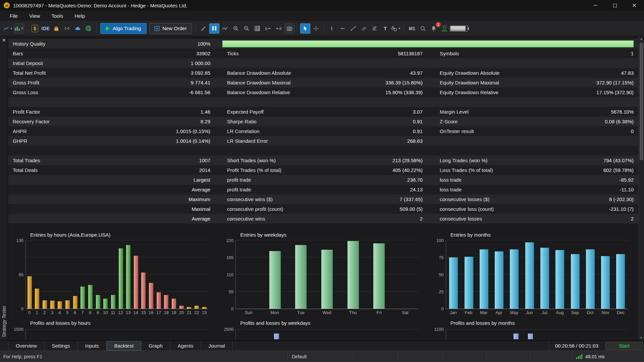  What do you see at coordinates (323, 170) in the screenshot?
I see `stats-row: Total Deals2014Profit Trades (% of total…` at bounding box center [323, 170].